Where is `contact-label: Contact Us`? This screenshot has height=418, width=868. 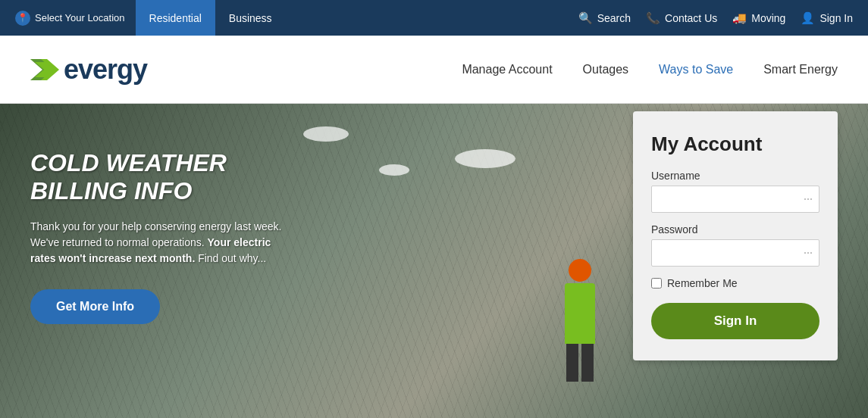
contact-label: Contact Us is located at coordinates (691, 18).